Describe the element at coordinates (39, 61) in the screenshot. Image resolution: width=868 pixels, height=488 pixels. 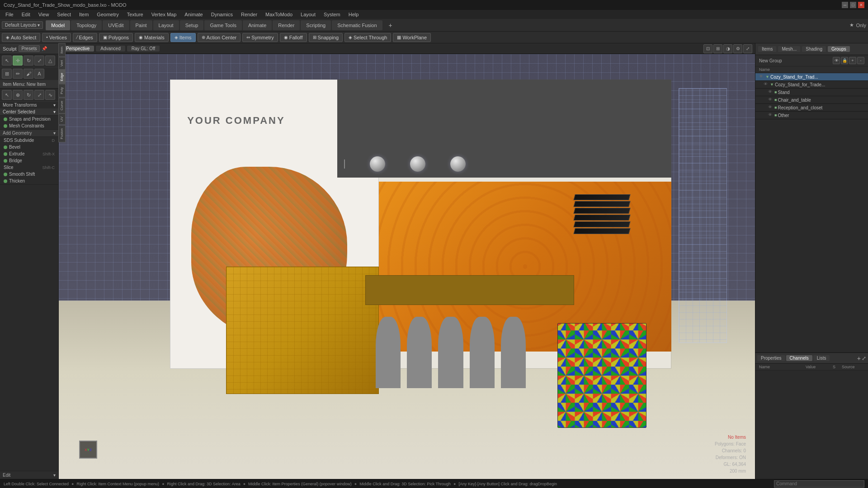
I see `scale-tool-icon: ⤢` at that location.